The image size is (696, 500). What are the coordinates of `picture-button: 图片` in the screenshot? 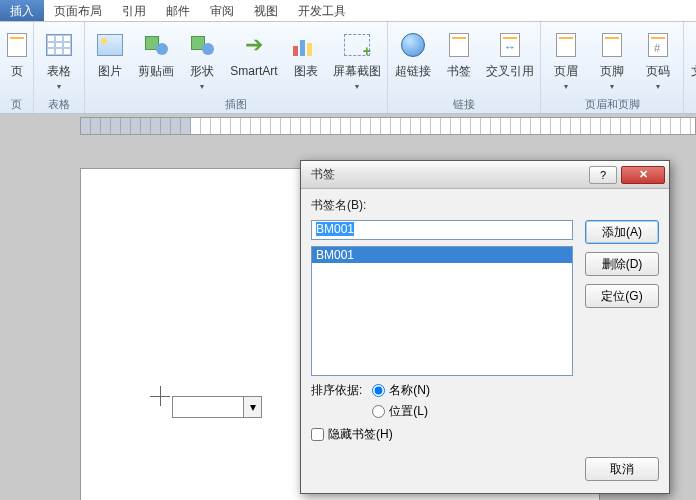 It's located at (110, 52).